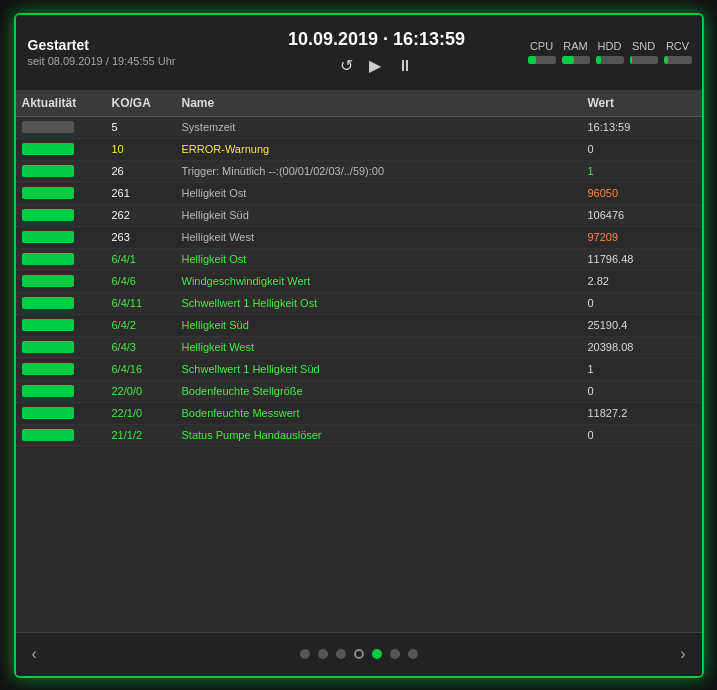 The image size is (717, 690). Describe the element at coordinates (610, 46) in the screenshot. I see `hdd-label: HDD` at that location.